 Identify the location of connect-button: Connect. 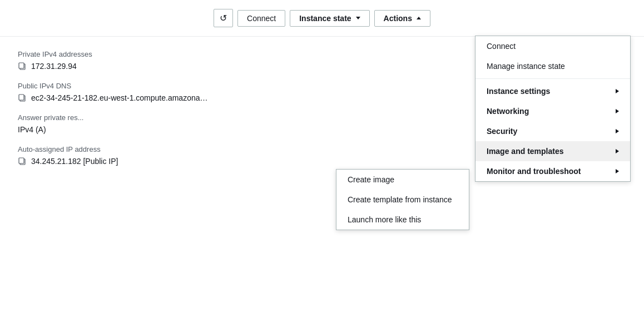
(261, 18).